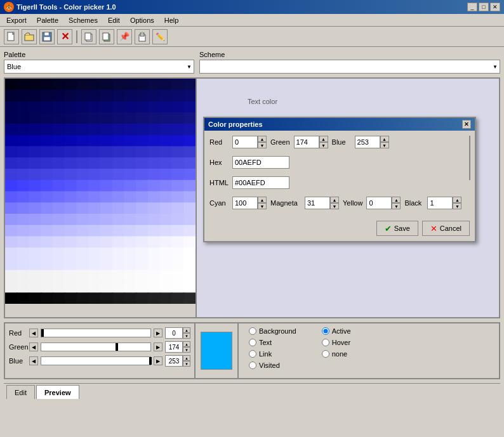 This screenshot has width=504, height=437. I want to click on hover-radio, so click(326, 342).